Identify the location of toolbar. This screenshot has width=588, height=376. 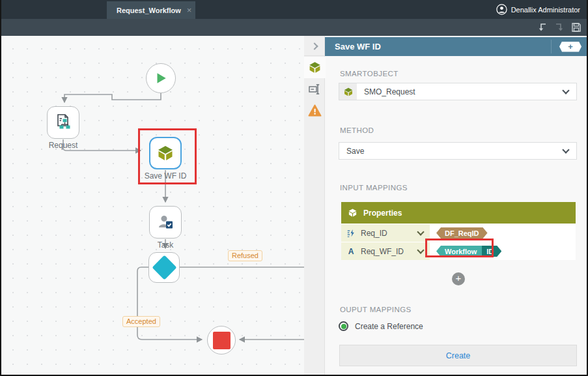
(294, 27).